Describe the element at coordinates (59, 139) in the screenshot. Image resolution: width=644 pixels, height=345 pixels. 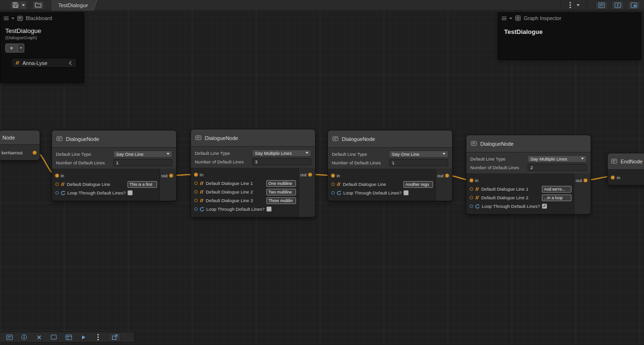
I see `dialogue-node-icon` at that location.